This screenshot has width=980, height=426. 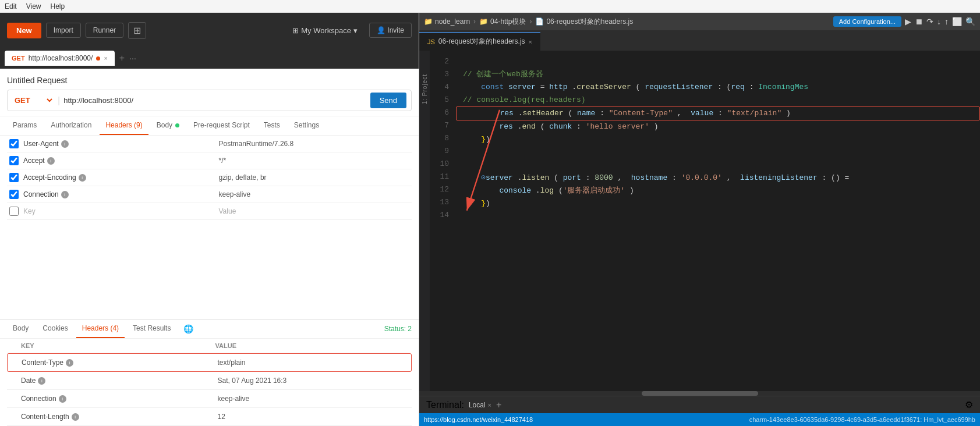 I want to click on col-key-label: KEY, so click(x=112, y=346).